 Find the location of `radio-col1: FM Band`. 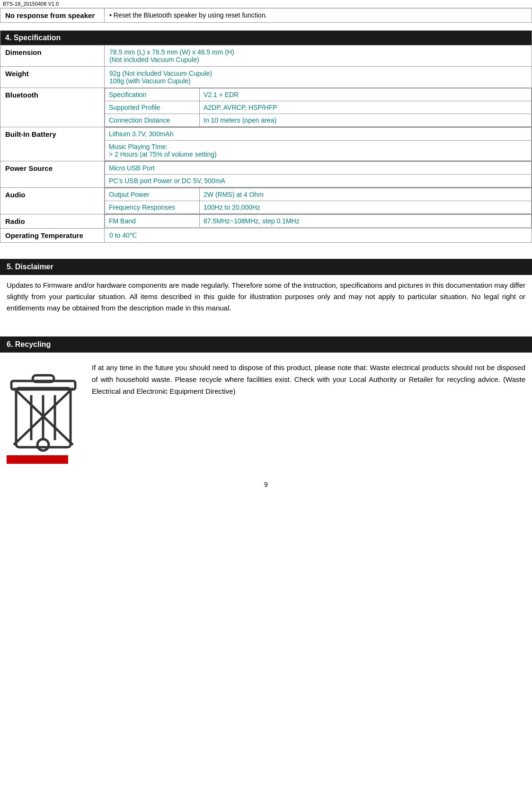

radio-col1: FM Band is located at coordinates (152, 221).